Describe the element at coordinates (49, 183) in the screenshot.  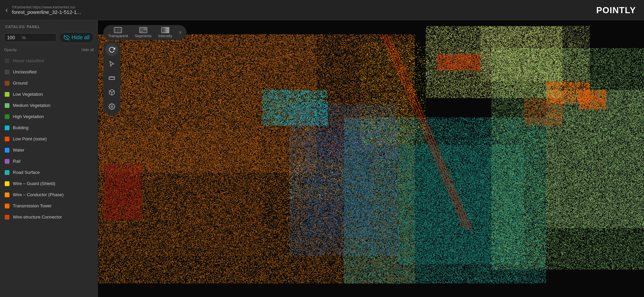
I see `layer-item-wire-–-guard-(shield): Wire – Guard (Shield)` at that location.